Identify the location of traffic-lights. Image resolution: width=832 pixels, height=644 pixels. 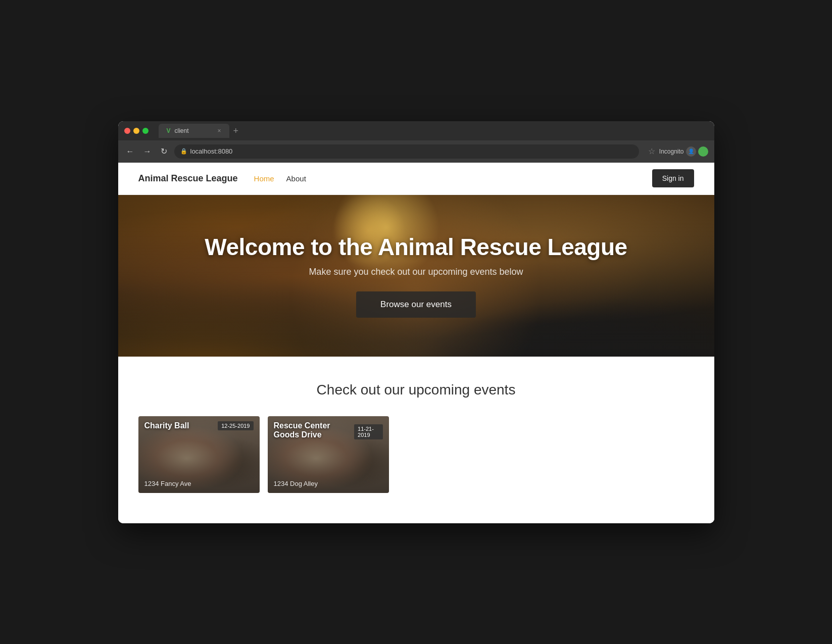
(136, 131).